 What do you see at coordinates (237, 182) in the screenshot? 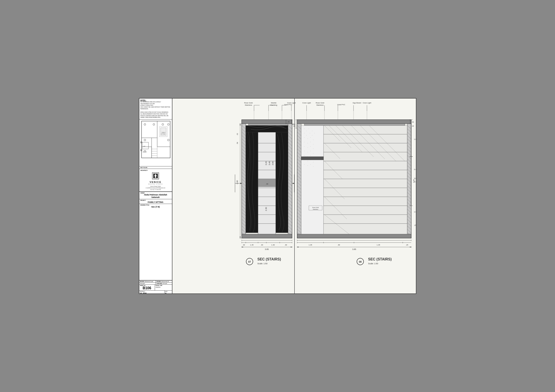
I see `svg-text: 2.60` at bounding box center [237, 182].